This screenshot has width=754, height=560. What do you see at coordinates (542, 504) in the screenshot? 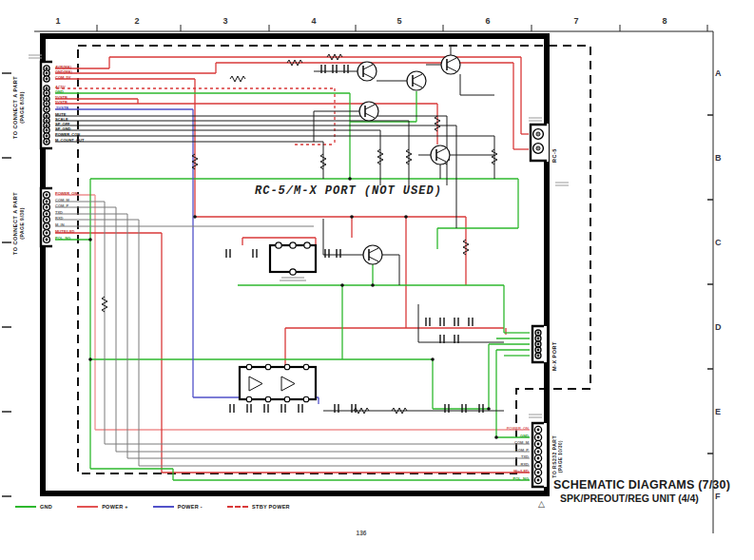
I see `warning-triangle-icon: △` at bounding box center [542, 504].